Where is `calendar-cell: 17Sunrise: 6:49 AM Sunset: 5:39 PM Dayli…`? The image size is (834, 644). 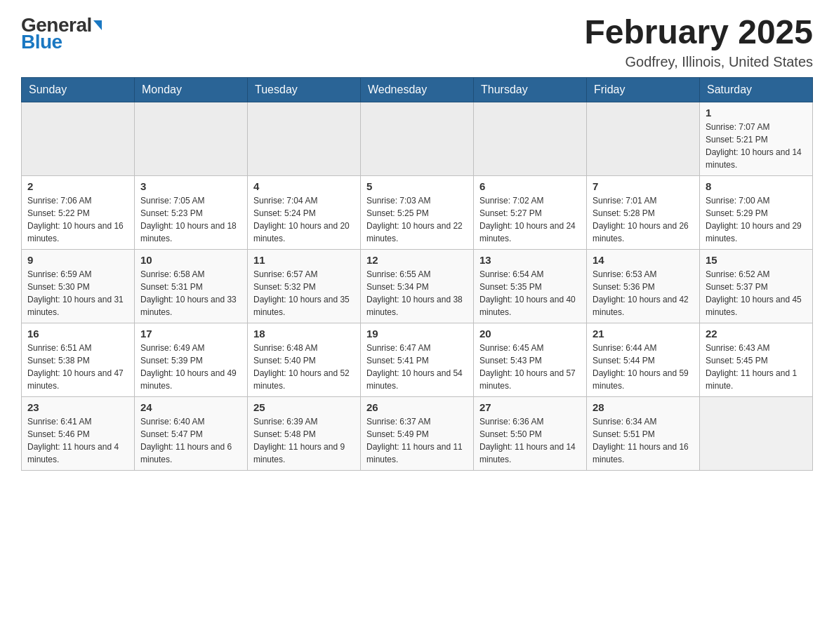
calendar-cell: 17Sunrise: 6:49 AM Sunset: 5:39 PM Dayli… is located at coordinates (191, 359).